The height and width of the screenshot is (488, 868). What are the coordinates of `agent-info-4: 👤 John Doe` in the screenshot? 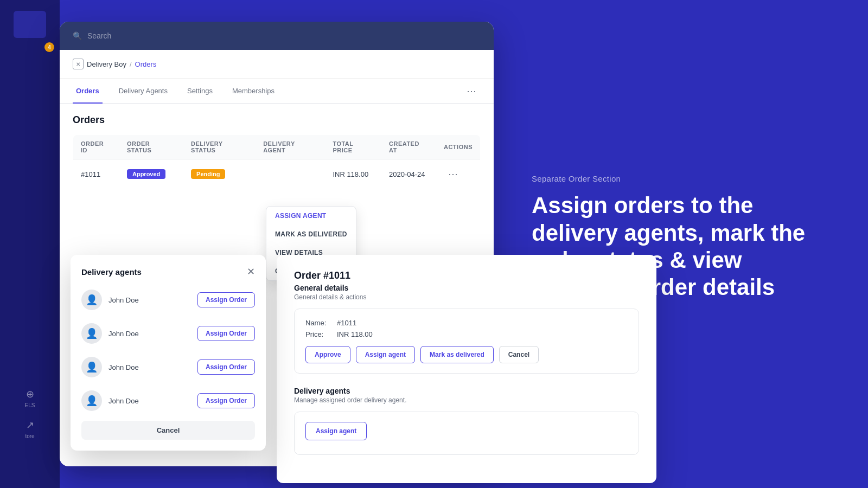 It's located at (110, 401).